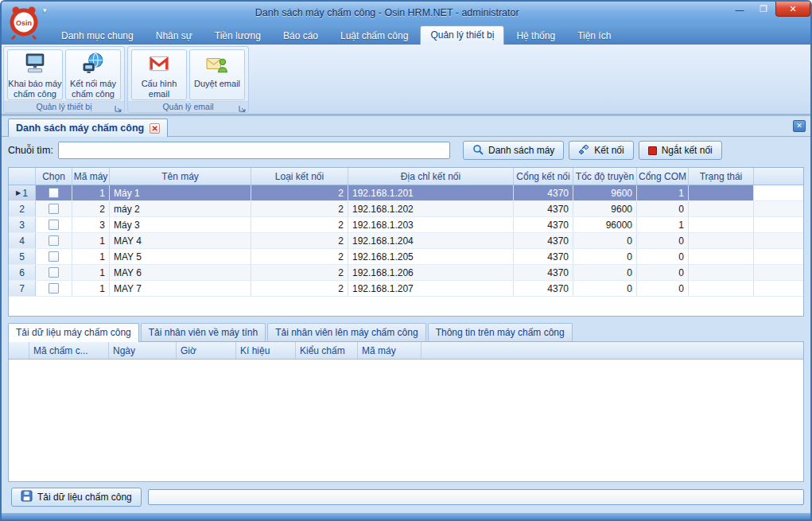 Image resolution: width=812 pixels, height=521 pixels. I want to click on header-toc-do: Tốc độ truyền, so click(605, 177).